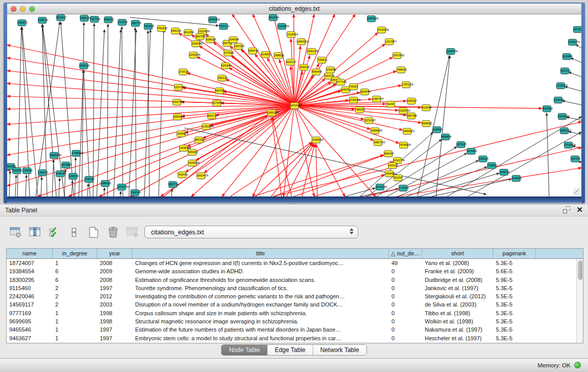 Image resolution: width=588 pixels, height=372 pixels. I want to click on graph-node: 15218506, so click(281, 27).